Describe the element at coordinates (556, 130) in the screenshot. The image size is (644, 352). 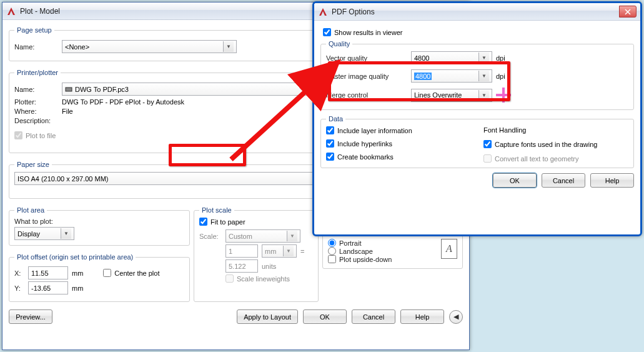
I see `font-handling-label: Font Handling` at that location.